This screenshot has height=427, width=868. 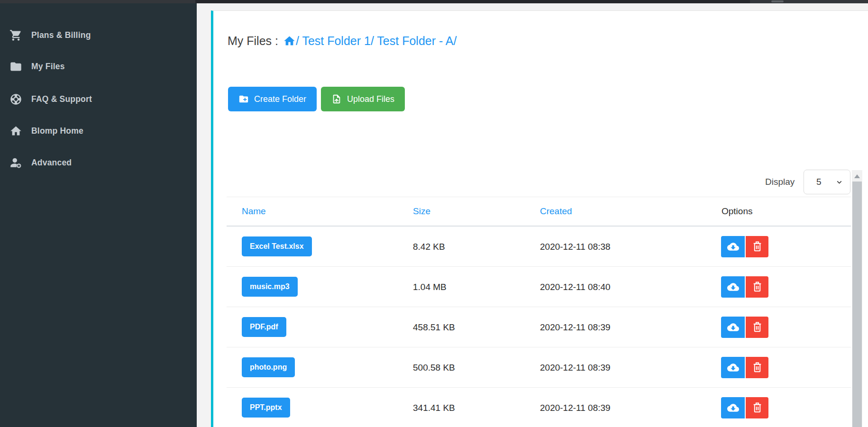 What do you see at coordinates (827, 182) in the screenshot?
I see `display-count-select: 5` at bounding box center [827, 182].